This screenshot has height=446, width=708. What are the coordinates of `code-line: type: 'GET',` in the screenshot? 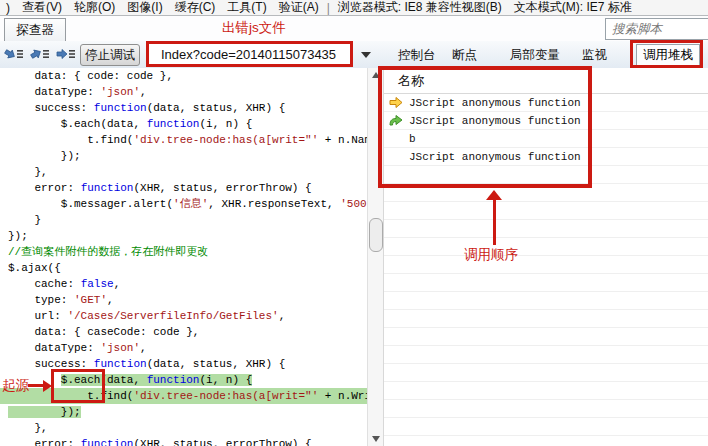 It's located at (184, 300).